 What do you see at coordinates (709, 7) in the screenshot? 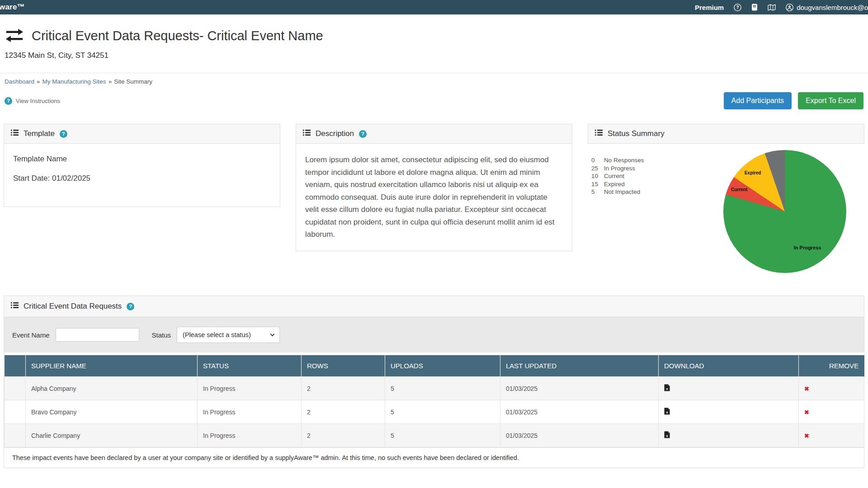
I see `plan-badge: Premium` at bounding box center [709, 7].